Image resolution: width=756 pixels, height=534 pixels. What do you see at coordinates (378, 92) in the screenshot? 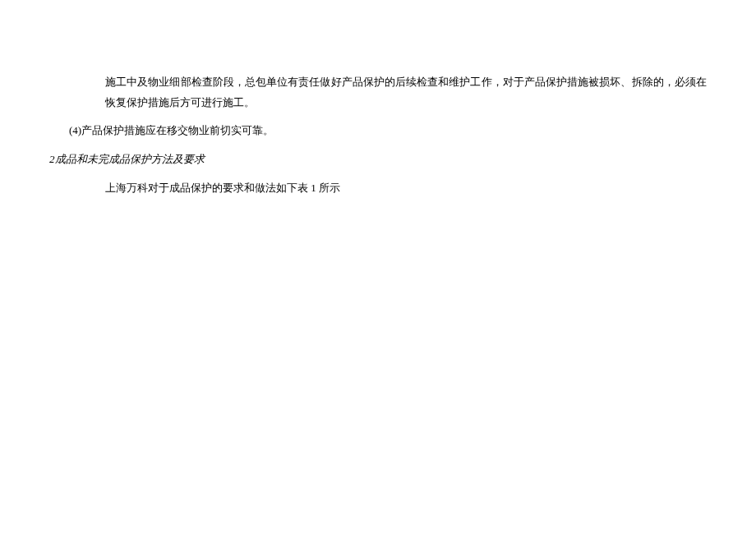
I see `paragraph-construction-phase: 施工中及物业细部检查阶段，总包单位有责任做好产品保护的后续检查和维护工作，对于产…` at bounding box center [378, 92].